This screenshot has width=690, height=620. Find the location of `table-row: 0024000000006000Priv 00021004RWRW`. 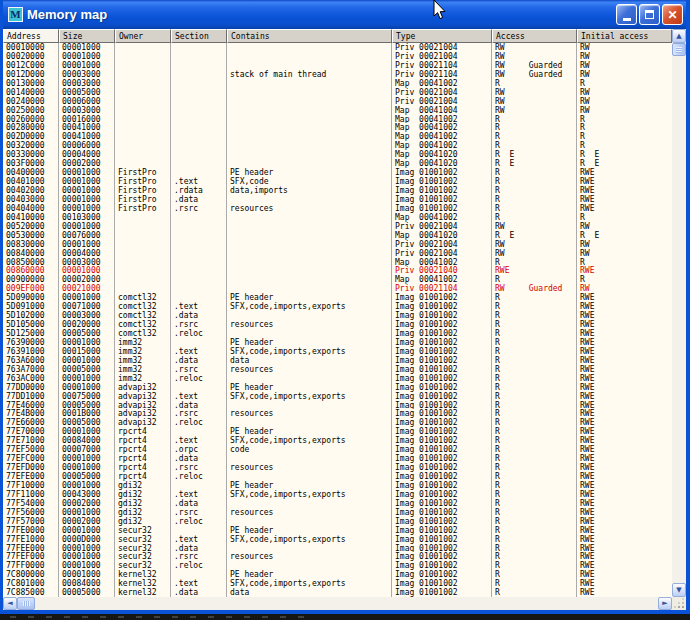

table-row: 0024000000006000Priv 00021004RWRW is located at coordinates (338, 102).